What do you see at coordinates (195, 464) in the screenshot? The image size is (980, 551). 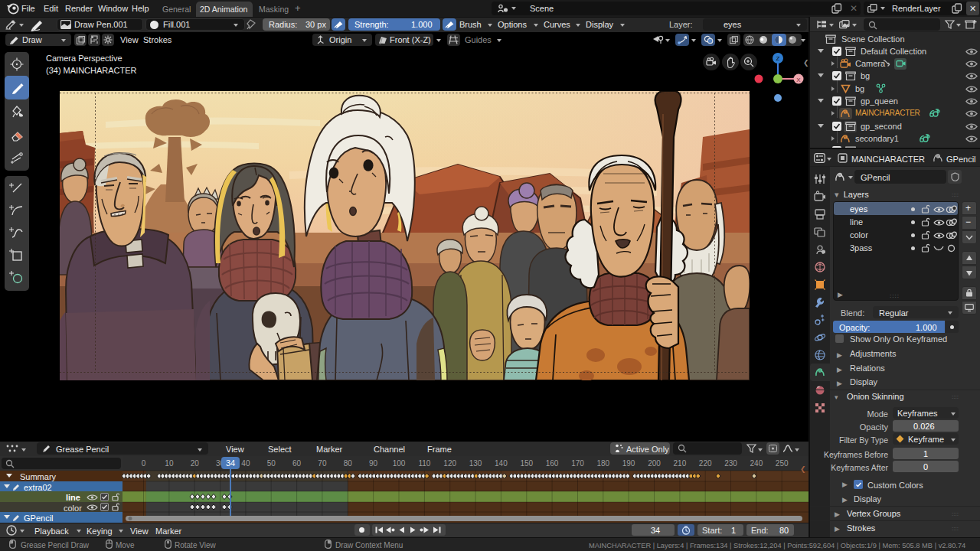 I see `svg-text: 20` at bounding box center [195, 464].